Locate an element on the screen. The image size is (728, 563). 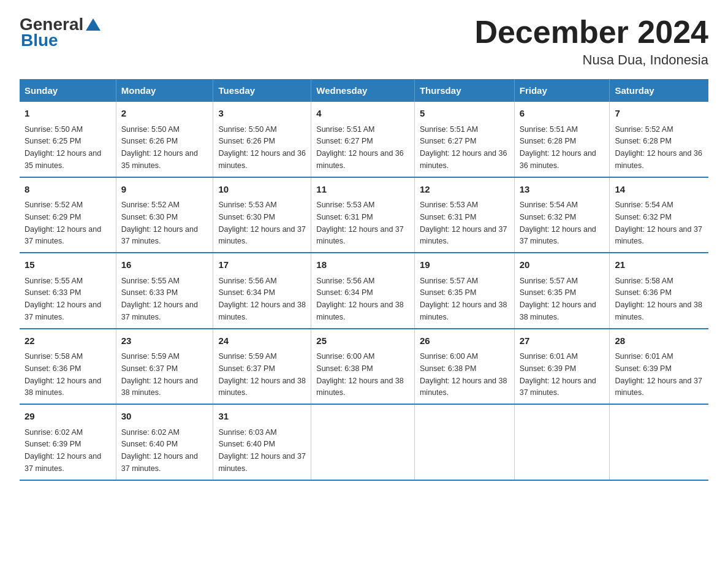
calendar-cell: 13 Sunrise: 5:54 AMSunset: 6:32 PMDaylig… is located at coordinates (562, 215).